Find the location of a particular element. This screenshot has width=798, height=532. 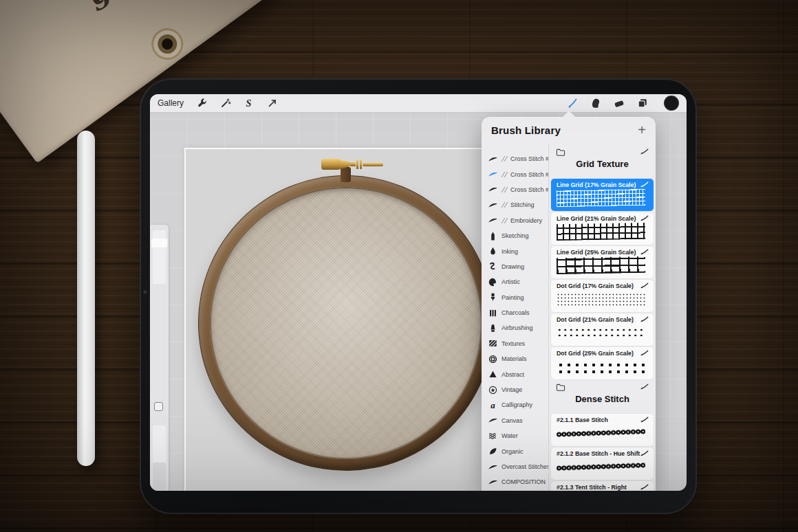

layers-tool is located at coordinates (643, 103).